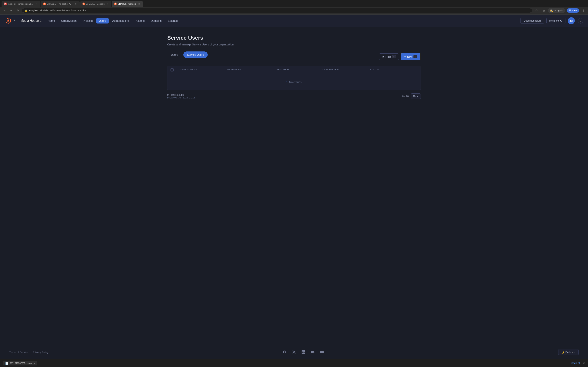 The width and height of the screenshot is (588, 367). I want to click on documentation-button: Documentation, so click(532, 21).